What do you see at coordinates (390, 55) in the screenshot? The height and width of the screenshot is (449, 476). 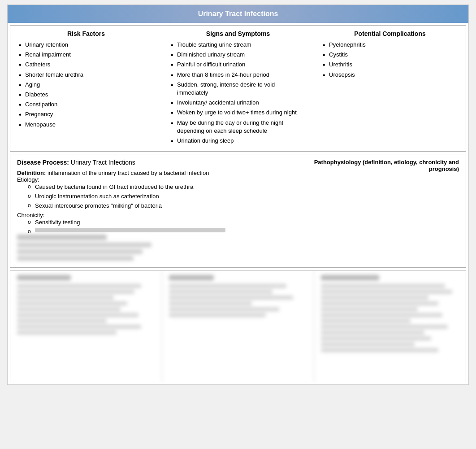 I see `list-item: Cystitis` at bounding box center [390, 55].